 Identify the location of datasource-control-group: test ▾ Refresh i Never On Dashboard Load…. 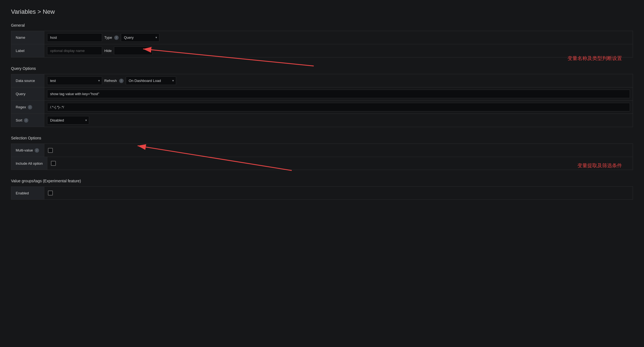
(339, 81).